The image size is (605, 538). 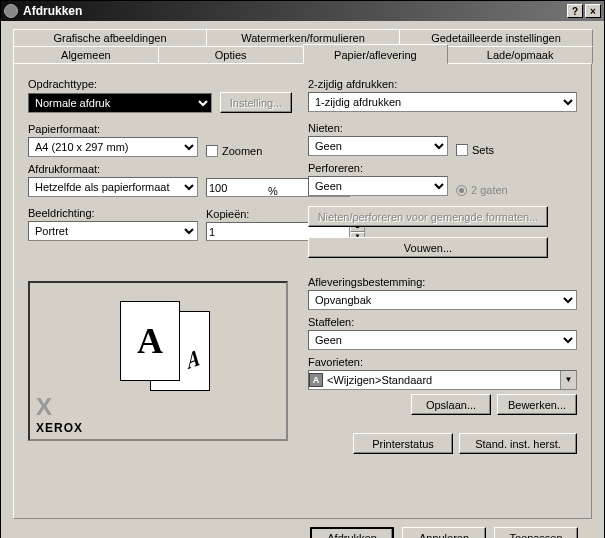 What do you see at coordinates (11, 11) in the screenshot?
I see `app-icon` at bounding box center [11, 11].